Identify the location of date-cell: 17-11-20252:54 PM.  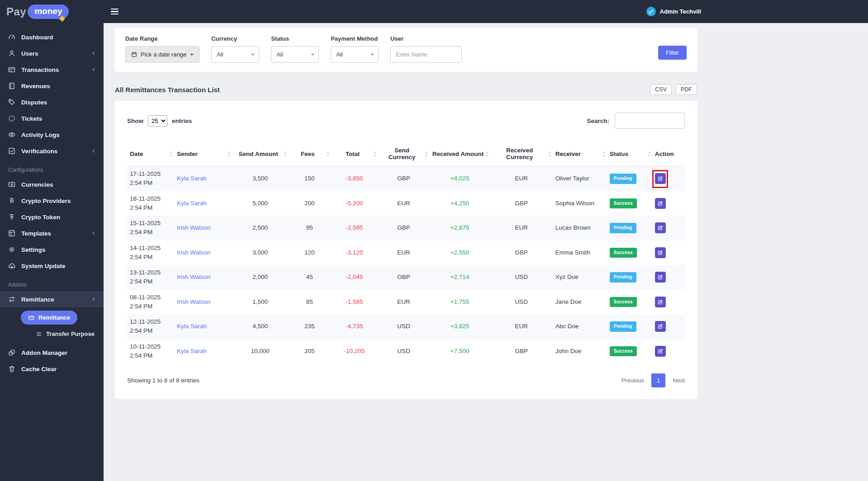
(151, 179).